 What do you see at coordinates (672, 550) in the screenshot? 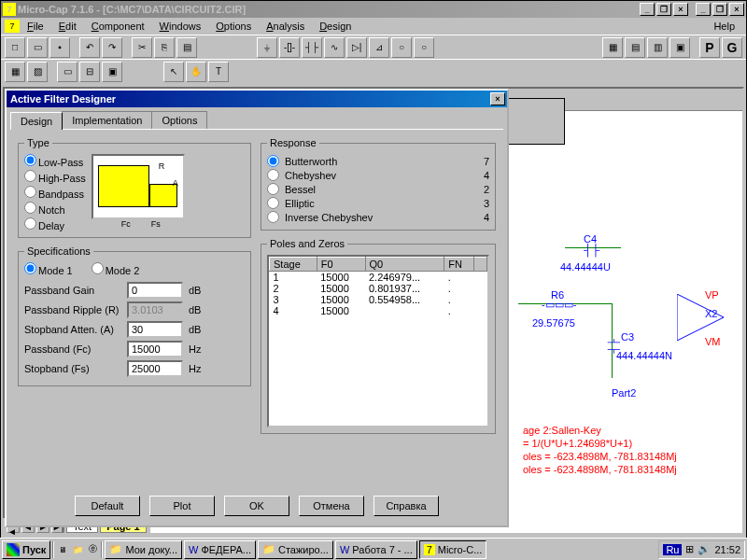
I see `lang-indicator: Ru` at bounding box center [672, 550].